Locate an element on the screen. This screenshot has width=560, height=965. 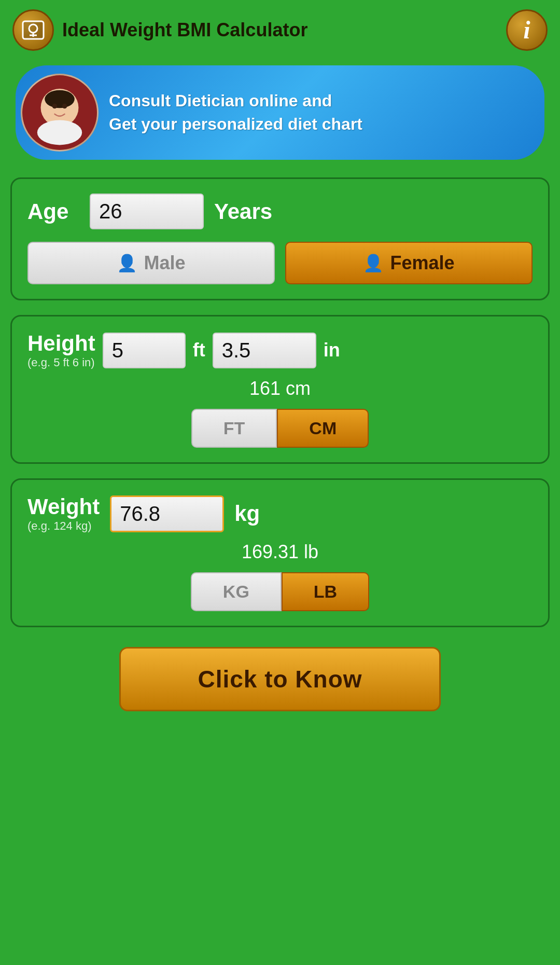
height-label: Height is located at coordinates (61, 343).